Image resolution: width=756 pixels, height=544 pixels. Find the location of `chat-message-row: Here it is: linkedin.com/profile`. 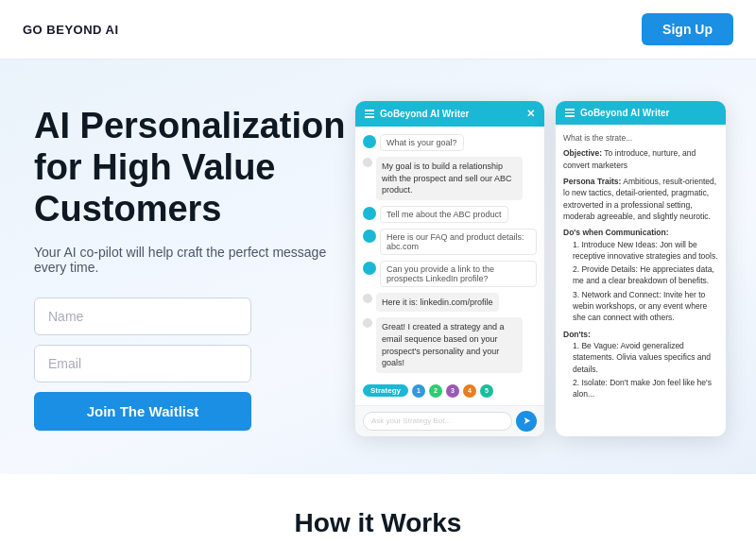

chat-message-row: Here it is: linkedin.com/profile is located at coordinates (450, 302).